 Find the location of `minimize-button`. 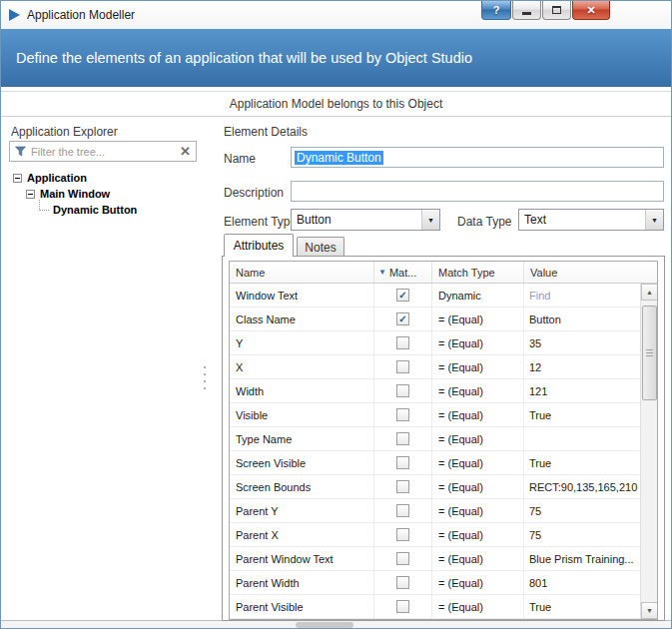

minimize-button is located at coordinates (527, 10).